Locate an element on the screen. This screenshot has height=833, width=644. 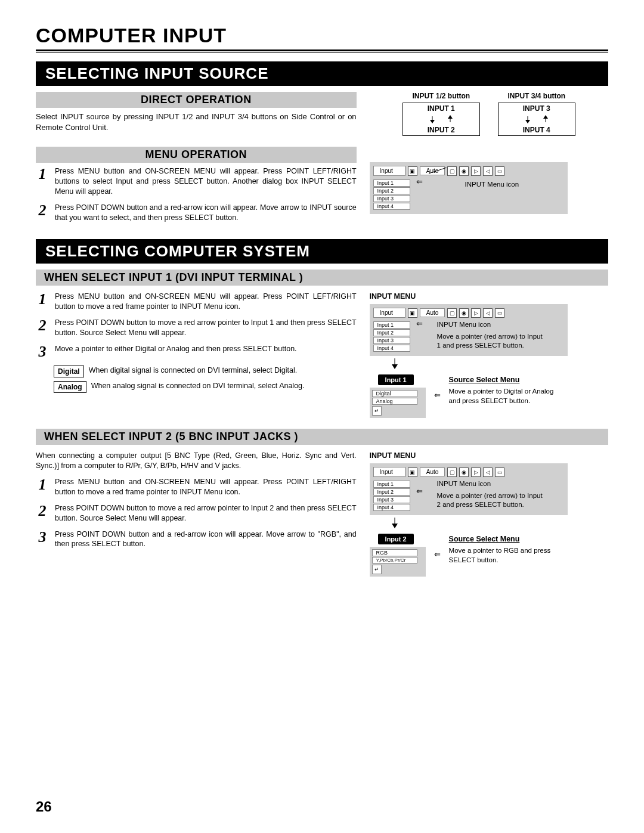
section-heading: SELECTING COMPUTER SYSTEM is located at coordinates (322, 252).